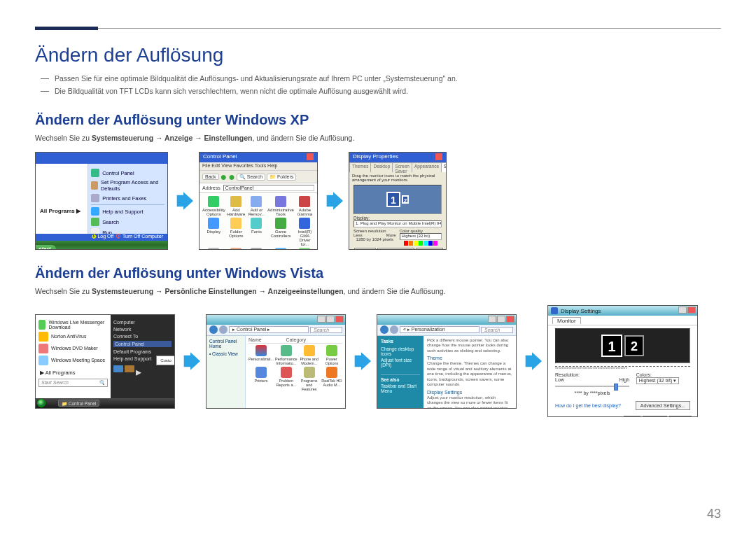 Image resolution: width=756 pixels, height=534 pixels. I want to click on cpl-item: Add or Remov..., so click(256, 206).